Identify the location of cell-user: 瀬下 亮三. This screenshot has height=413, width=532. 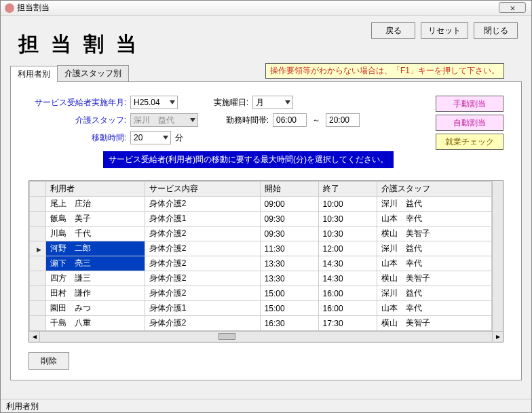
(96, 264).